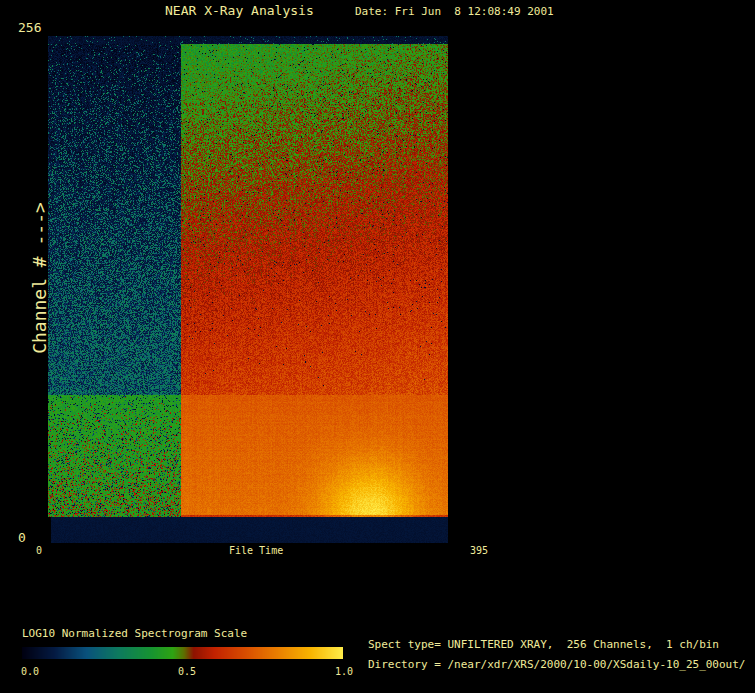  Describe the element at coordinates (557, 665) in the screenshot. I see `directory-info: Directory = /near/xdr/XRS/2000/10-00/XSd…` at that location.